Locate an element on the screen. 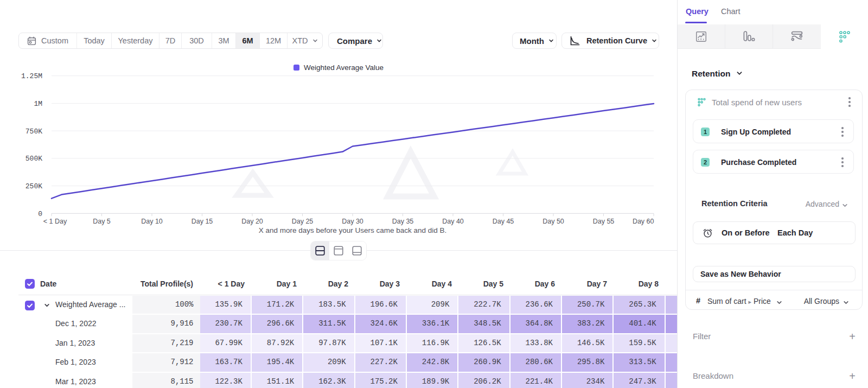 Image resolution: width=868 pixels, height=388 pixels. svg-text: Day 15 is located at coordinates (202, 221).